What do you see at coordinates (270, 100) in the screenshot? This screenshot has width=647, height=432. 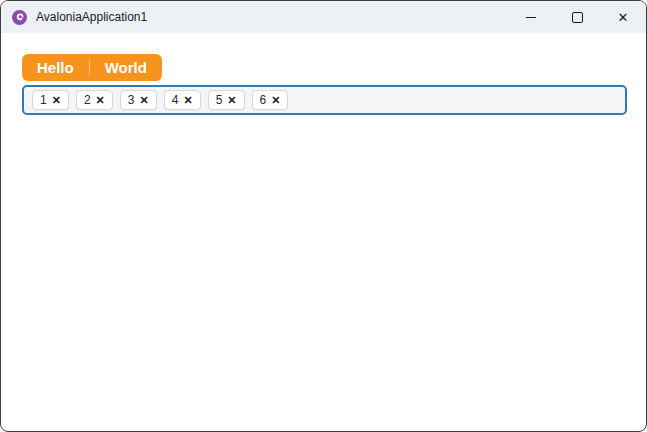 I see `tag-chip: 6 ✕` at bounding box center [270, 100].